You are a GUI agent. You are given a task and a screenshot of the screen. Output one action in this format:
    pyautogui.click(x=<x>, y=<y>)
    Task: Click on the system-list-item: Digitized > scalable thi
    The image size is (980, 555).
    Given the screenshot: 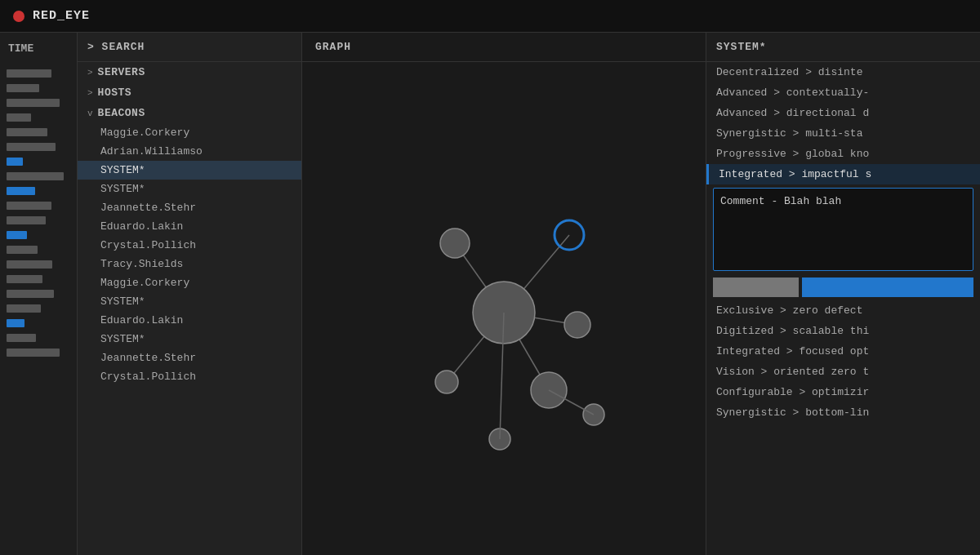 What is the action you would take?
    pyautogui.click(x=843, y=331)
    